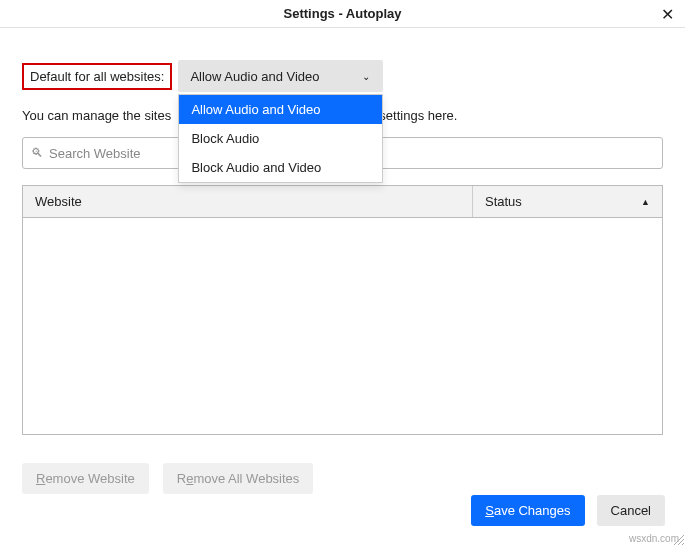  Describe the element at coordinates (238, 478) in the screenshot. I see `remove-all-websites-button: Remove All Websites` at that location.